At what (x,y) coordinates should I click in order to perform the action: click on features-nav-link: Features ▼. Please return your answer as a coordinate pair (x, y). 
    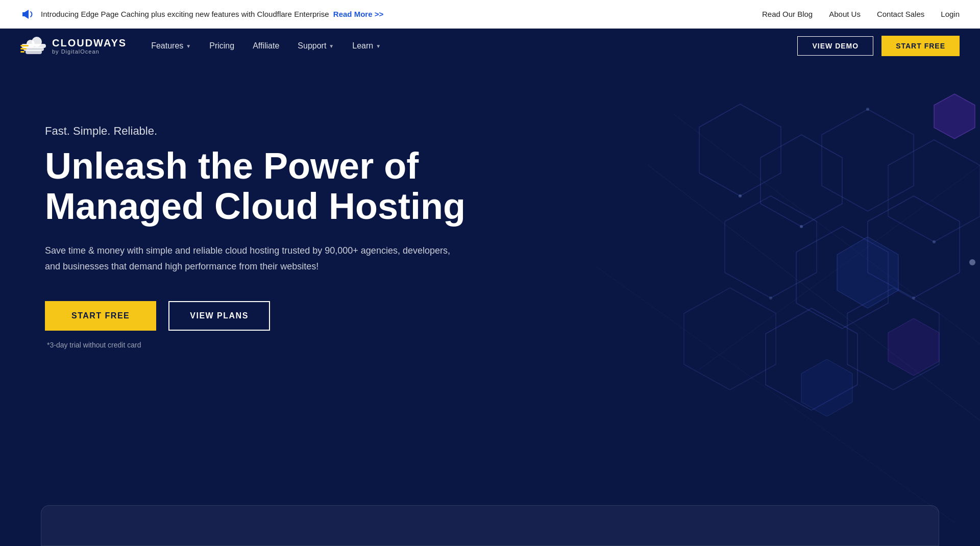
    Looking at the image, I should click on (171, 46).